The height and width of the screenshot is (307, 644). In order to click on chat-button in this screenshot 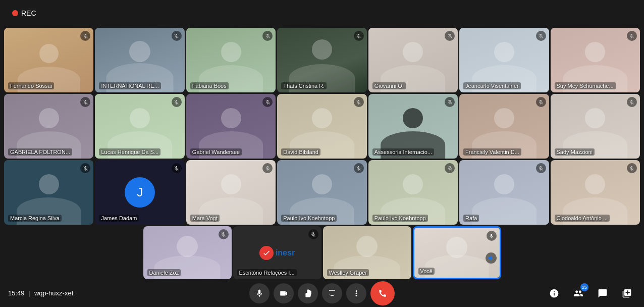, I will do `click(603, 293)`.